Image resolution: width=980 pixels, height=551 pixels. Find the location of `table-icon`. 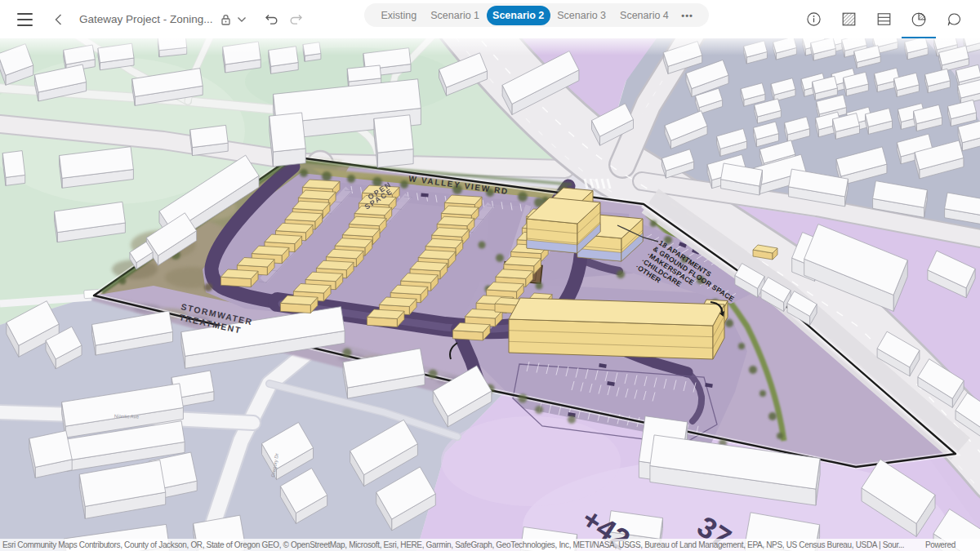

table-icon is located at coordinates (884, 20).